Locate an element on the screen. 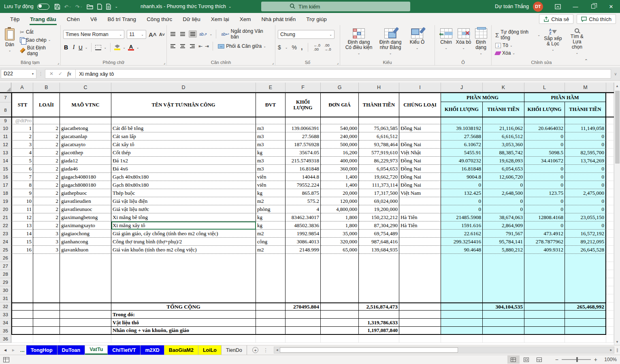  scroll-up-icon: ▲ is located at coordinates (617, 86).